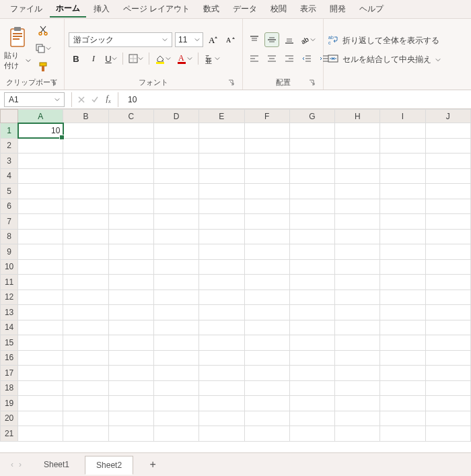  I want to click on cell-D2, so click(176, 145).